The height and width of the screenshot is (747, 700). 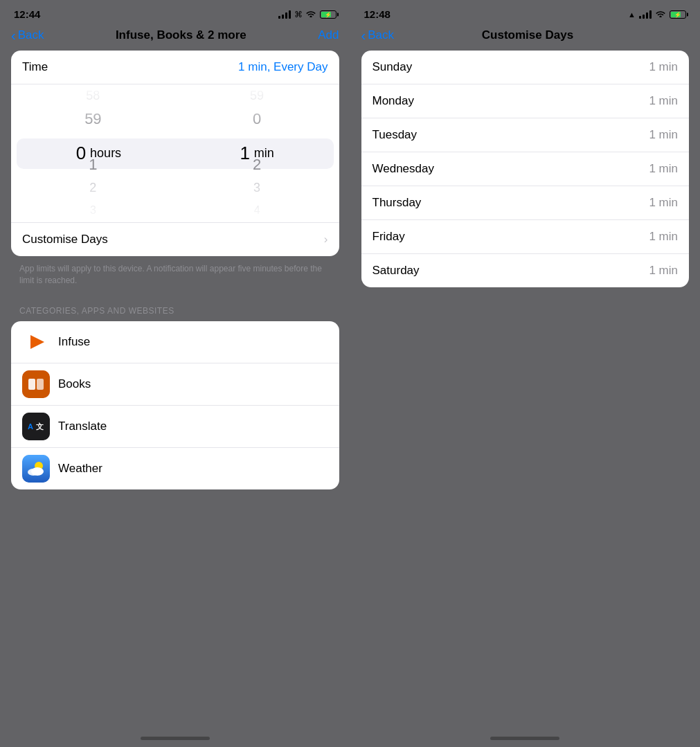 What do you see at coordinates (93, 96) in the screenshot?
I see `picker-hour-58: 58` at bounding box center [93, 96].